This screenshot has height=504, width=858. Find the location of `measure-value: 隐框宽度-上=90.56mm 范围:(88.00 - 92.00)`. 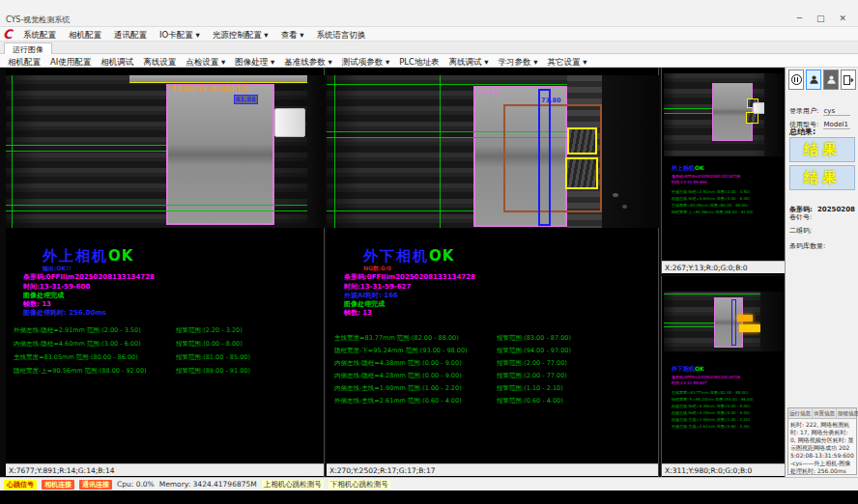

measure-value: 隐框宽度-上=90.56mm 范围:(88.00 - 92.00) is located at coordinates (80, 371).